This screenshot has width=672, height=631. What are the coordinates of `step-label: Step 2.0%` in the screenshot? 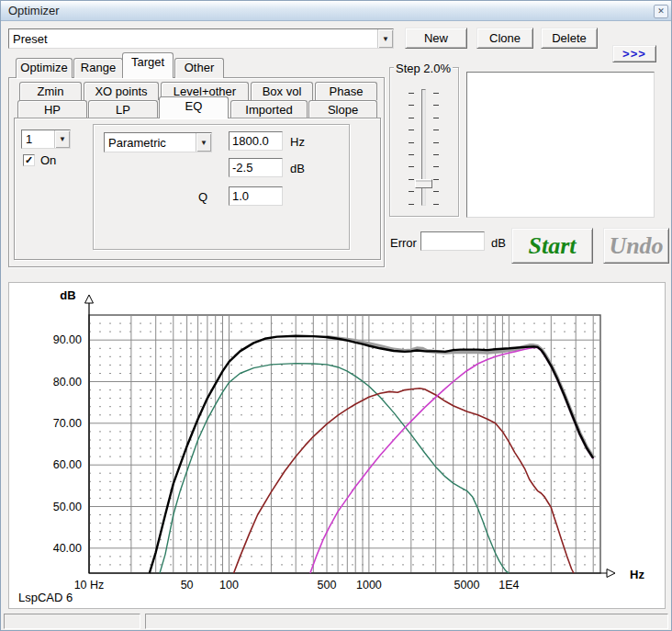 It's located at (423, 68).